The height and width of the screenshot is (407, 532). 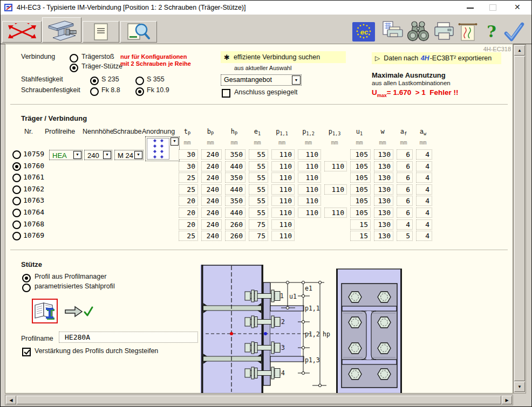 I want to click on radio-fk109, so click(x=140, y=92).